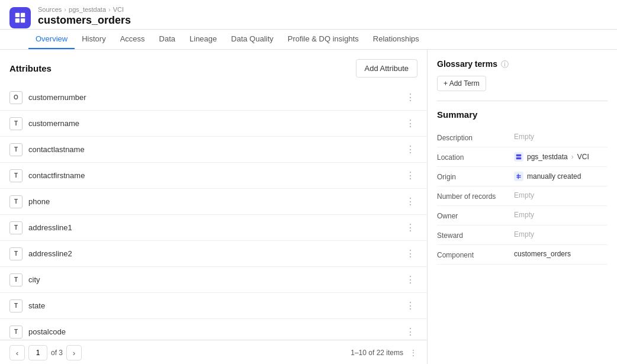 Image resolution: width=617 pixels, height=364 pixels. Describe the element at coordinates (213, 67) in the screenshot. I see `attributes-header: Attributes Add Attribute` at that location.